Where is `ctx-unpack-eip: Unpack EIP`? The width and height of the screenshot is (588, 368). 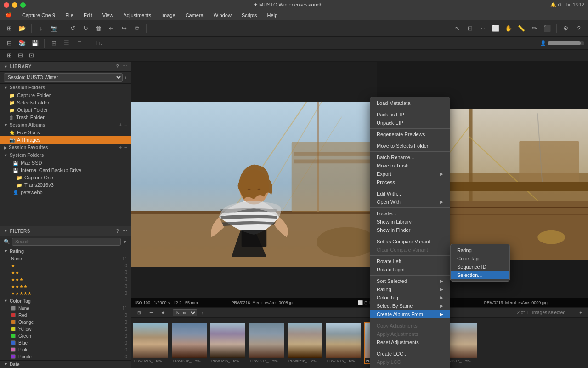 ctx-unpack-eip: Unpack EIP is located at coordinates (410, 123).